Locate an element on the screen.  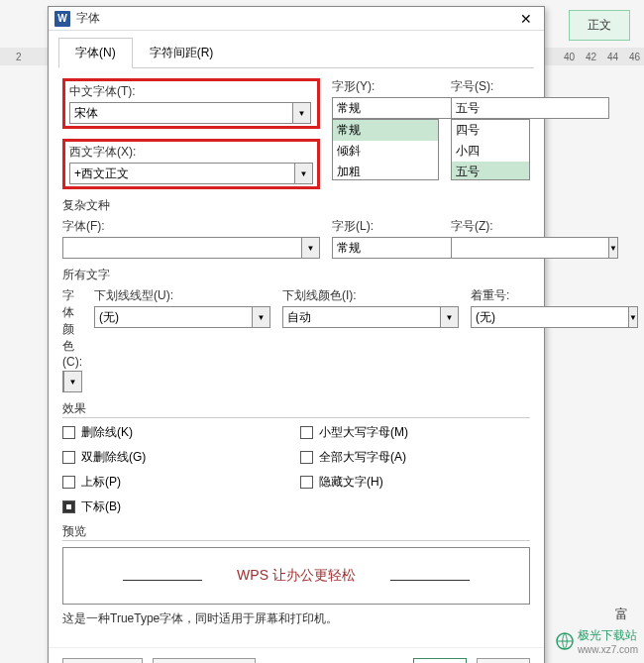
ruler-mark: 40 is located at coordinates (569, 57).